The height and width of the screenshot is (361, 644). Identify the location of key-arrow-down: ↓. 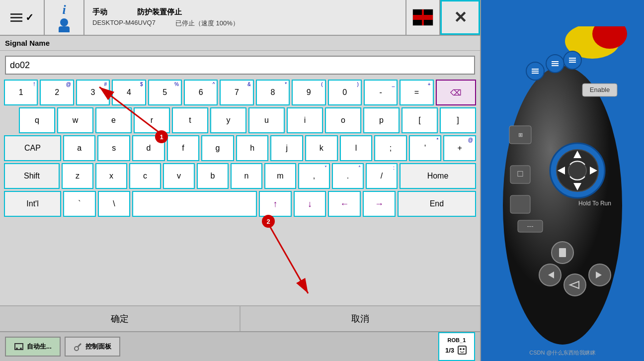
(310, 204).